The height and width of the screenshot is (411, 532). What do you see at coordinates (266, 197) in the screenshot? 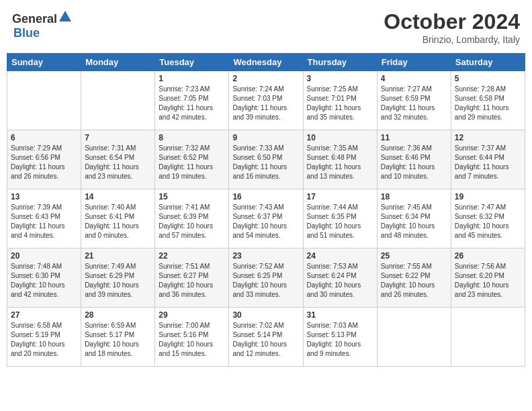
I see `day-number: 16` at bounding box center [266, 197].